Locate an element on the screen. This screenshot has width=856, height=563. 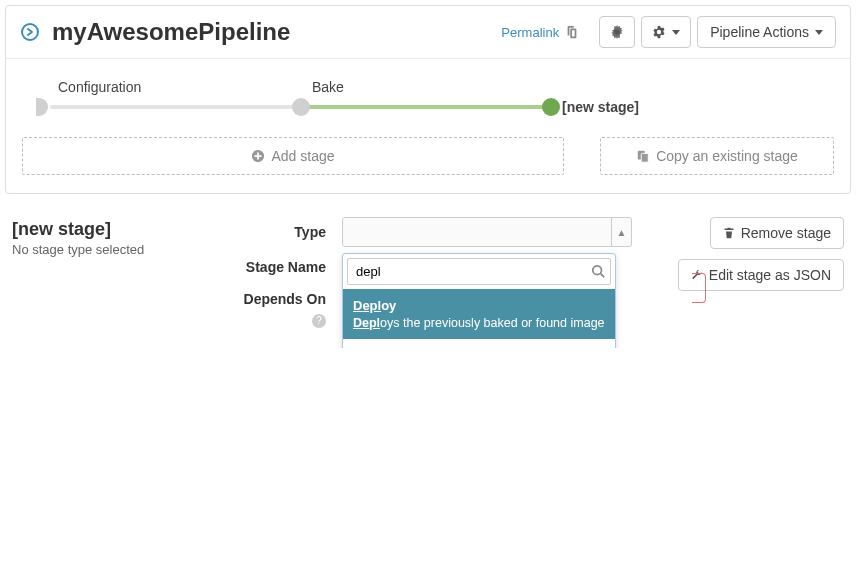
dropdown-list: DeployDeploys the previously baked or fo… is located at coordinates (479, 318).